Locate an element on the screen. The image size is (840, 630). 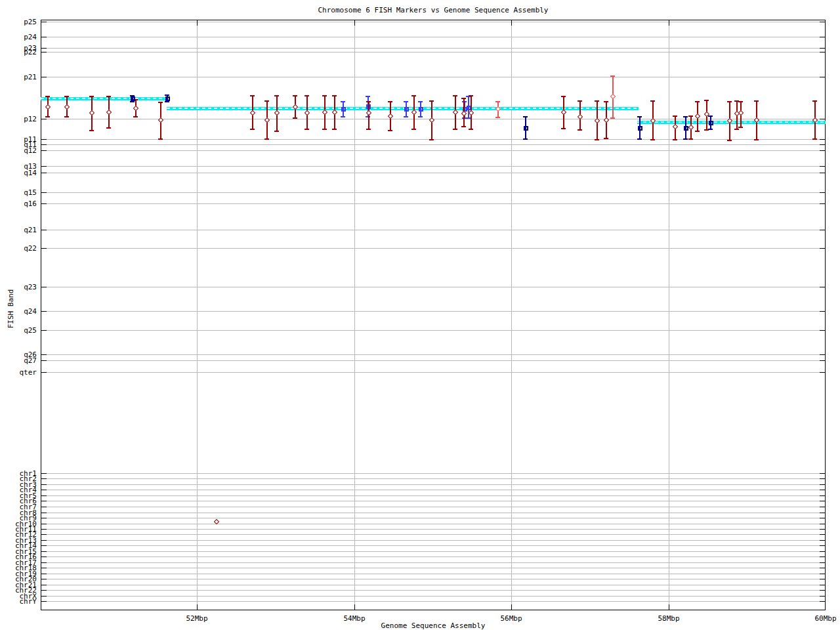
x-tick-label: 60Mbp is located at coordinates (823, 618).